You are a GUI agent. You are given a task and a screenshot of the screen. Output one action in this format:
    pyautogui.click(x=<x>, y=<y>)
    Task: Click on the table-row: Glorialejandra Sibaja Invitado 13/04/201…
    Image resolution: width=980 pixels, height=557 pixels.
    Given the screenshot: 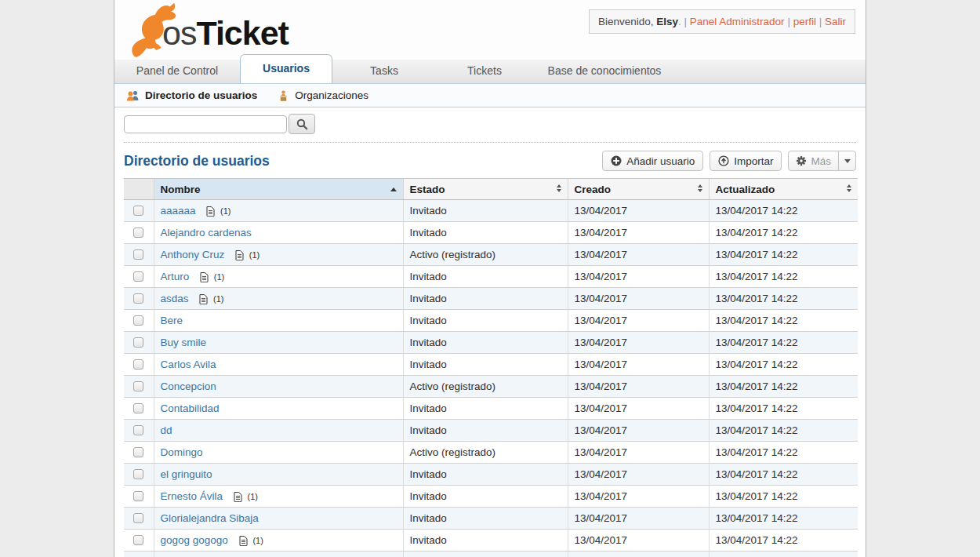 What is the action you would take?
    pyautogui.click(x=491, y=519)
    